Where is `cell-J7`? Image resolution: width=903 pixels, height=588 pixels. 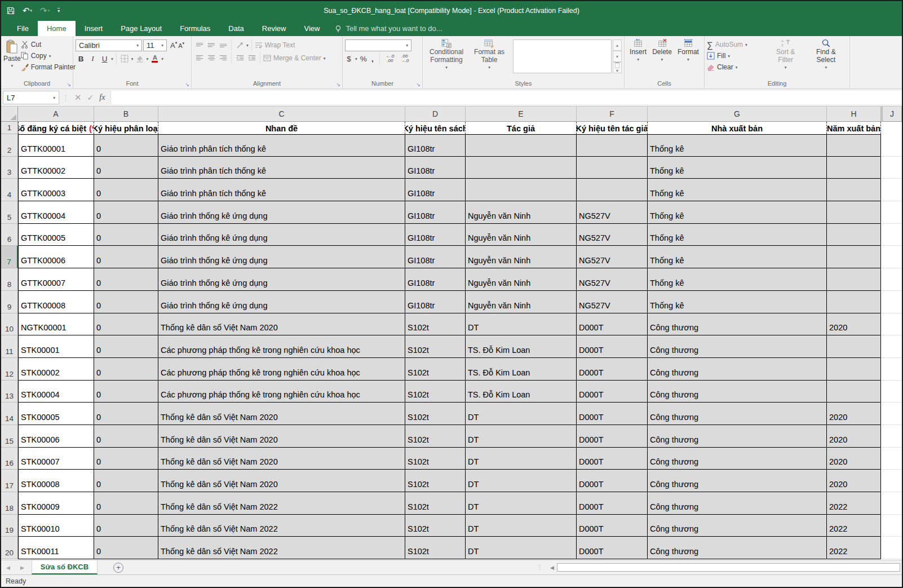
cell-J7 is located at coordinates (892, 257).